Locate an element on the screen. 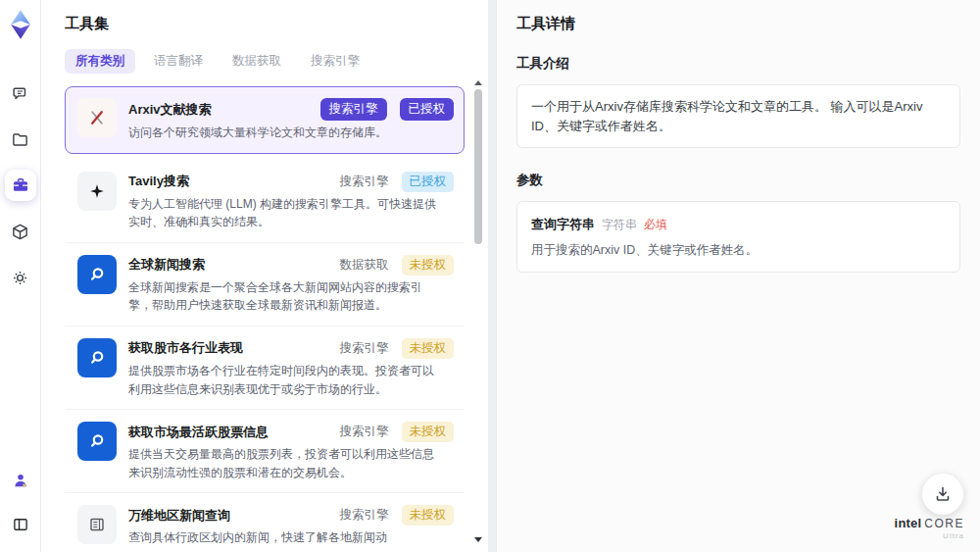 Image resolution: width=980 pixels, height=552 pixels. sidebar-nav is located at coordinates (21, 185).